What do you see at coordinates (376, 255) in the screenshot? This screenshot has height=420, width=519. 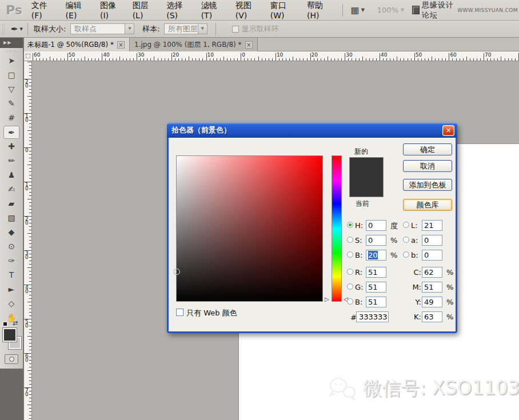 I see `field-input-b: 20` at bounding box center [376, 255].